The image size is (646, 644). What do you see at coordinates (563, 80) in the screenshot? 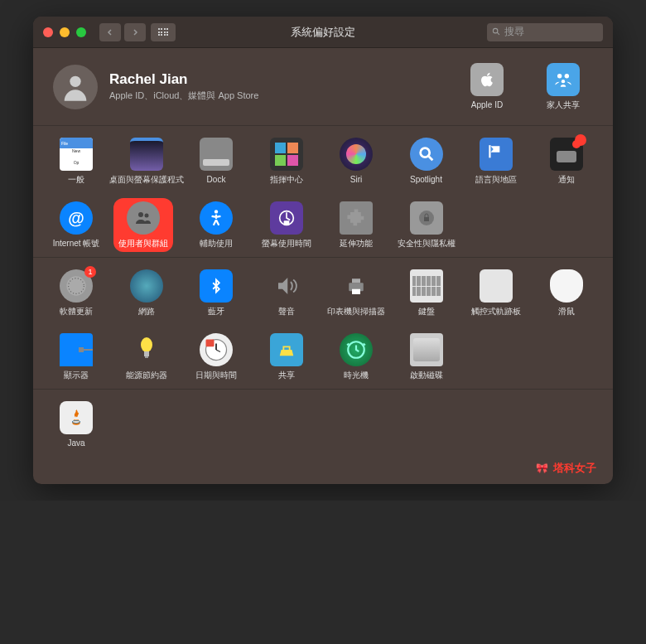
I see `family-icon` at bounding box center [563, 80].